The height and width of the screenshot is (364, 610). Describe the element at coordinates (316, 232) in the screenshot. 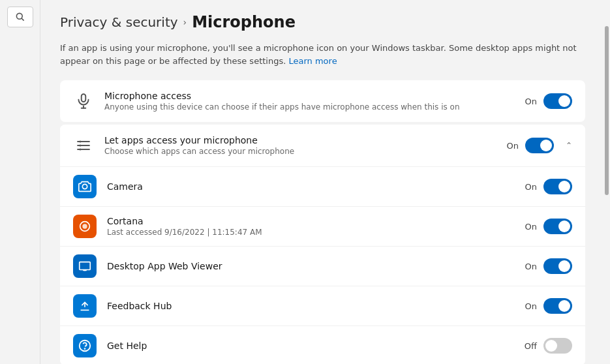

I see `cortana-last-accessed: Last accessed 9/16/2022 | 11:15:47 AM` at that location.